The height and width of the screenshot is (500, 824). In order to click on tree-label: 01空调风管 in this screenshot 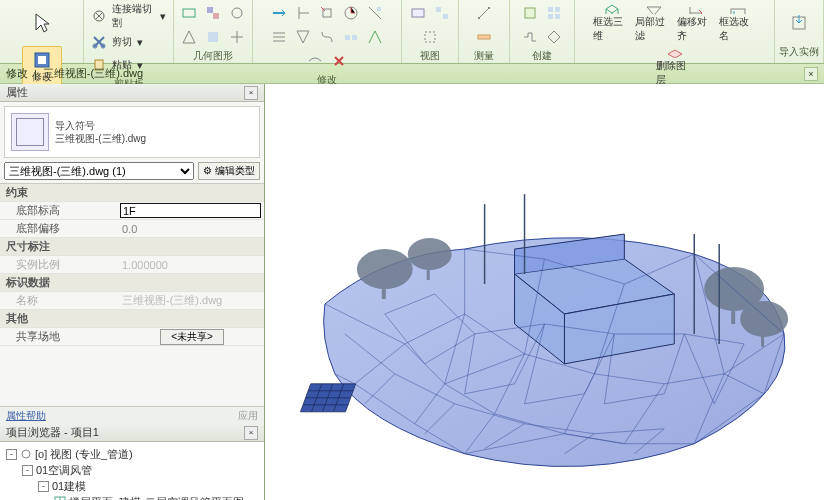, I will do `click(64, 470)`.